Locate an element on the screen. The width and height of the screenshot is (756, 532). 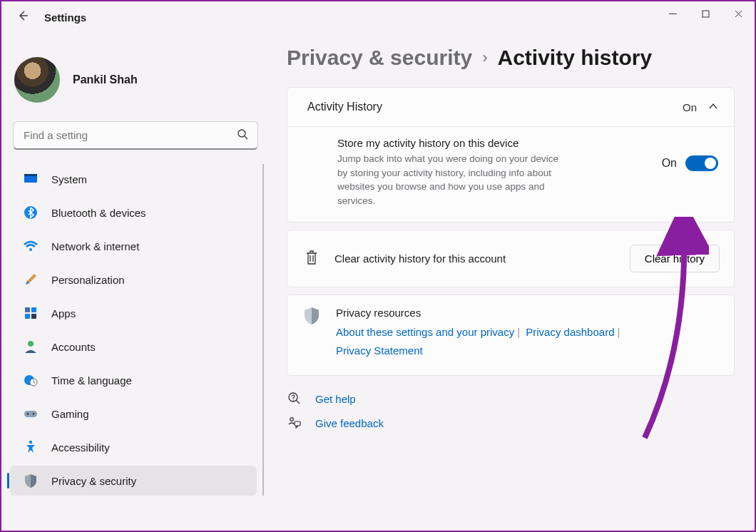
card-title: Activity History is located at coordinates (345, 107).